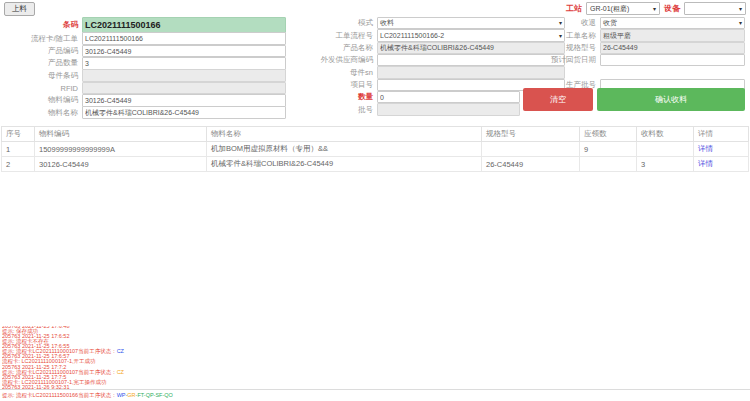 The width and height of the screenshot is (750, 401). What do you see at coordinates (642, 54) in the screenshot?
I see `form-column-right: 收退 收货 ▾ 工单名称 规格型号 预计回货日期 生产批号` at bounding box center [642, 54].